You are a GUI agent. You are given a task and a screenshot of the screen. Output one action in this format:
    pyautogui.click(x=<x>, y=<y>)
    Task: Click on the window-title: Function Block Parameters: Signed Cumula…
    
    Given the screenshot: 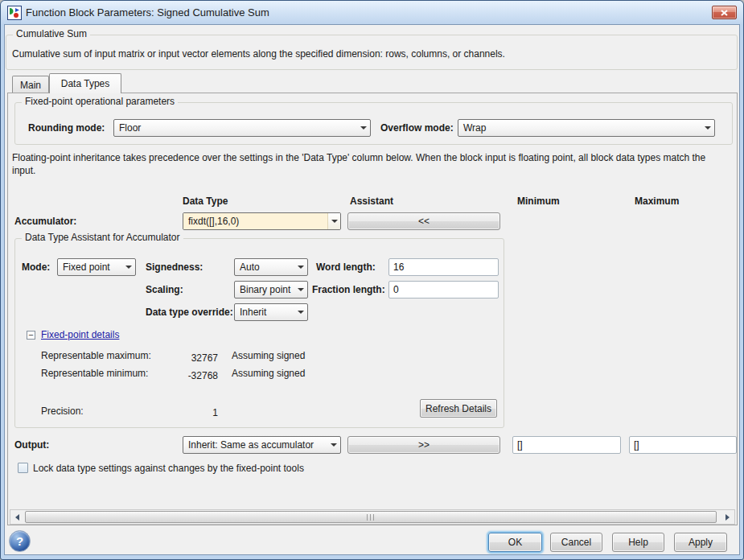 What is the action you would take?
    pyautogui.click(x=368, y=13)
    